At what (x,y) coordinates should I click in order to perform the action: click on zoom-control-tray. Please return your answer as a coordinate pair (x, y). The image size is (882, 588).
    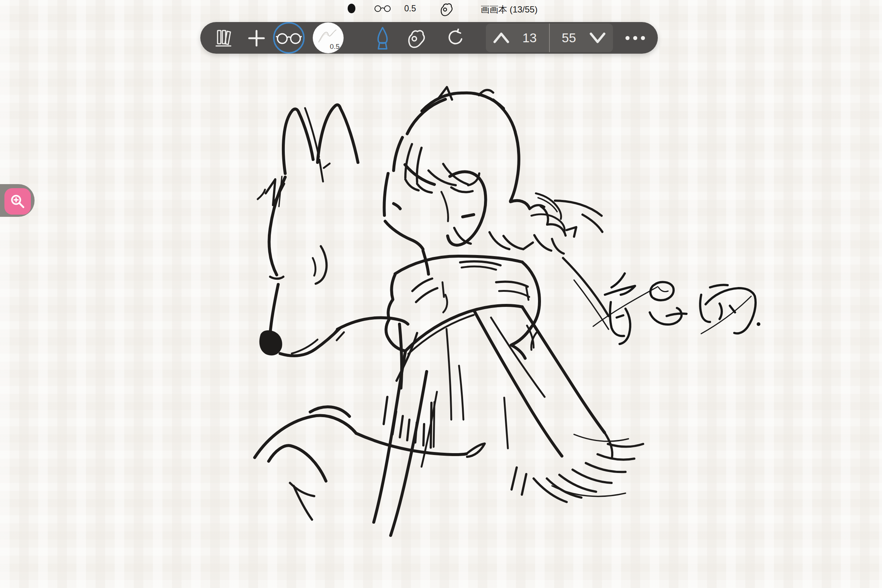
    Looking at the image, I should click on (17, 200).